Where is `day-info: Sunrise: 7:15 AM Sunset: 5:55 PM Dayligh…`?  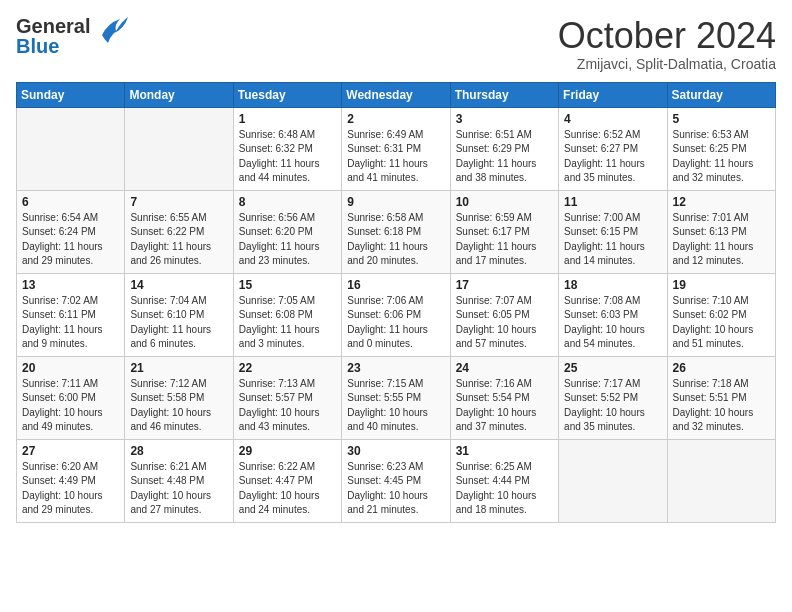
day-info: Sunrise: 7:15 AM Sunset: 5:55 PM Dayligh… is located at coordinates (396, 406).